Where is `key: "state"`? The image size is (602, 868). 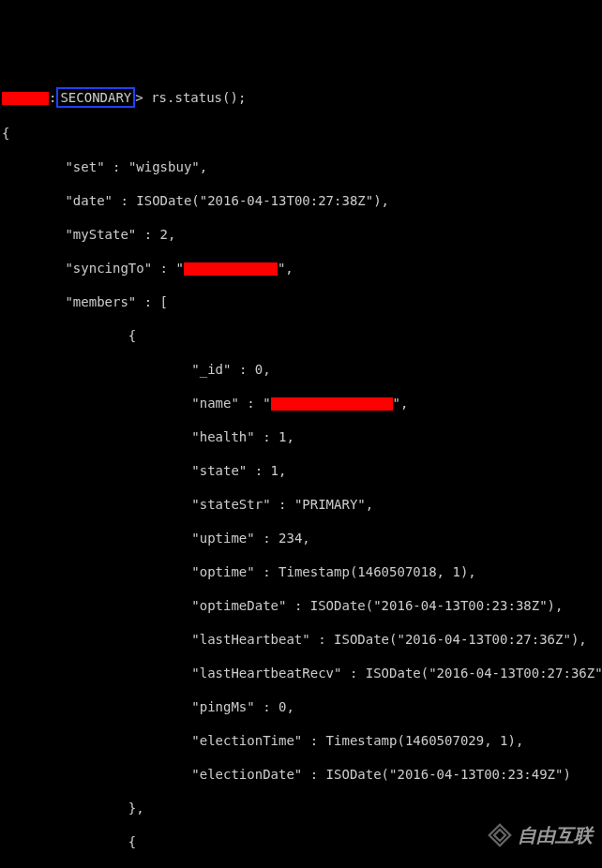 key: "state" is located at coordinates (219, 471).